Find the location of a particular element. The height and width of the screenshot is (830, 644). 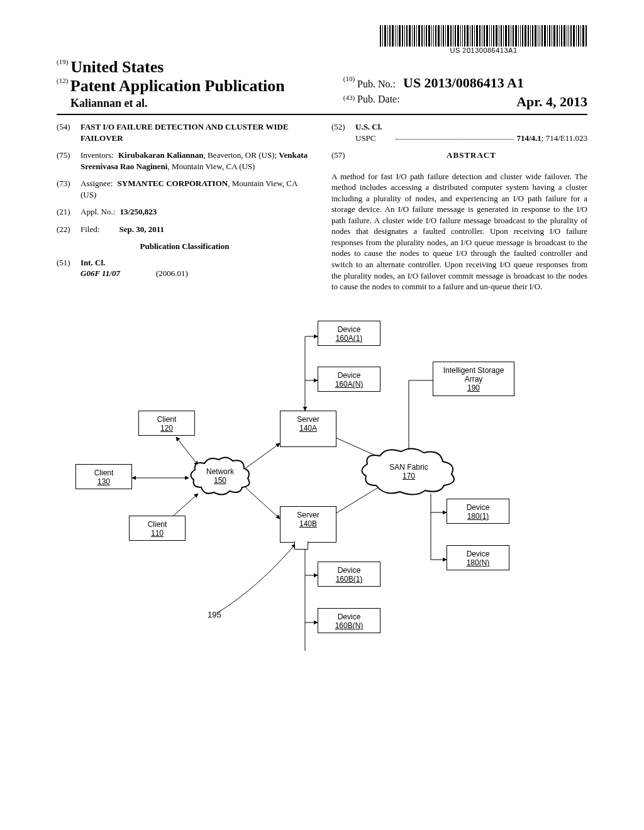

invention-title: FAST I/O FAILURE DETECTION AND CLUSTER W… is located at coordinates (196, 132).